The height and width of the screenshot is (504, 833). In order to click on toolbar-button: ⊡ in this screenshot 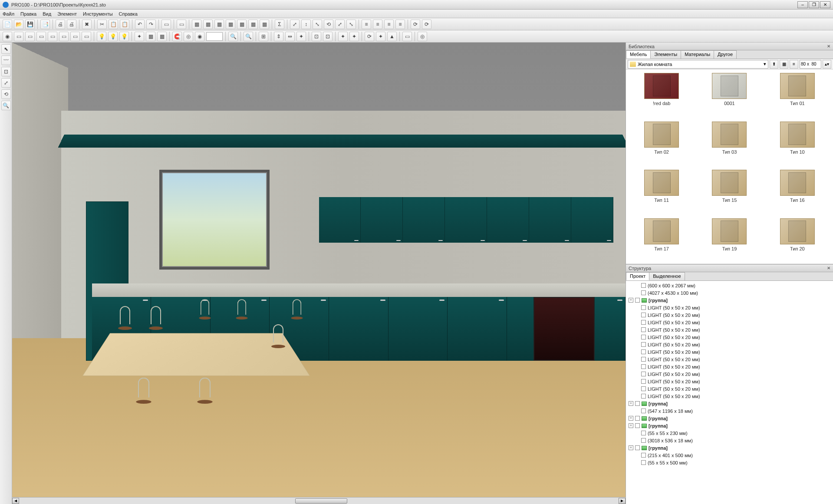, I will do `click(328, 36)`.